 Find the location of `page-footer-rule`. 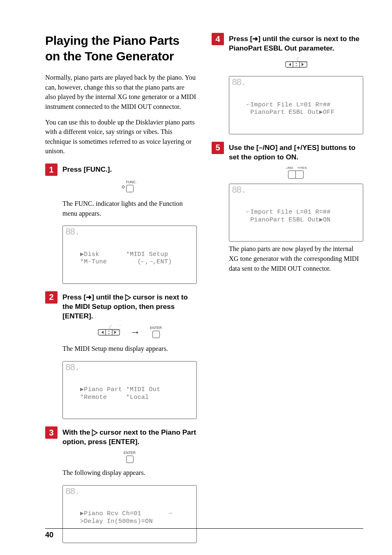

page-footer-rule is located at coordinates (204, 528).